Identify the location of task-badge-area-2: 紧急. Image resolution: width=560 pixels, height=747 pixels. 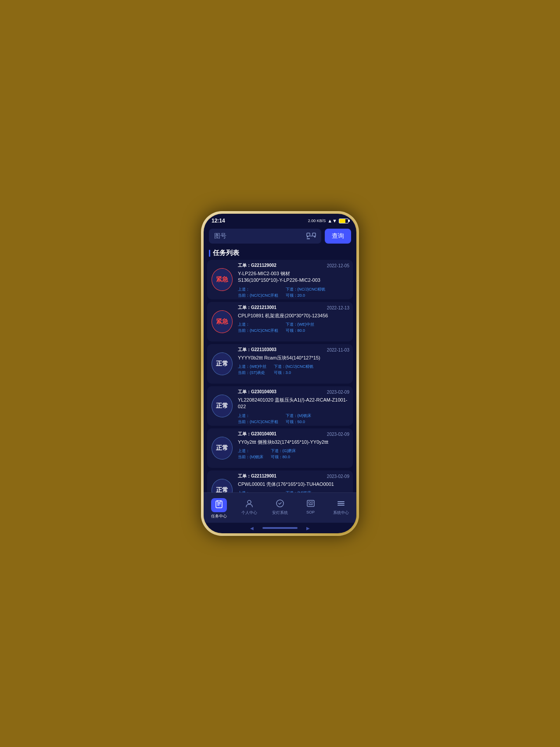
(222, 322).